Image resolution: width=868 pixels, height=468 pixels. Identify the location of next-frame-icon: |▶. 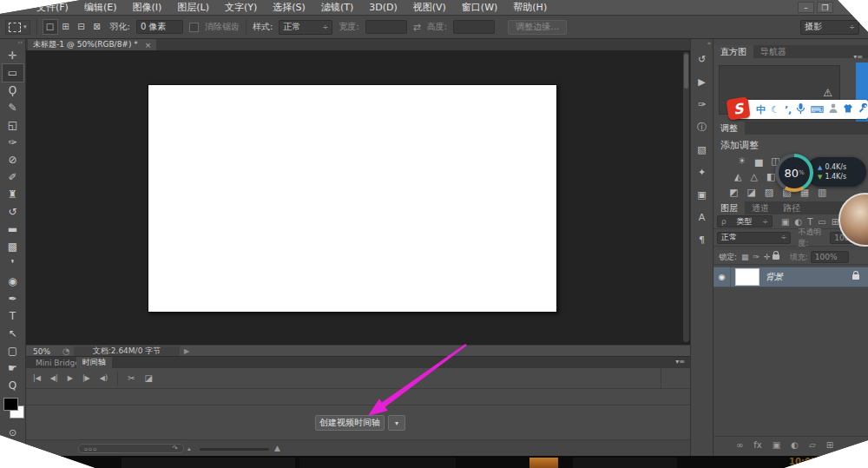
(87, 379).